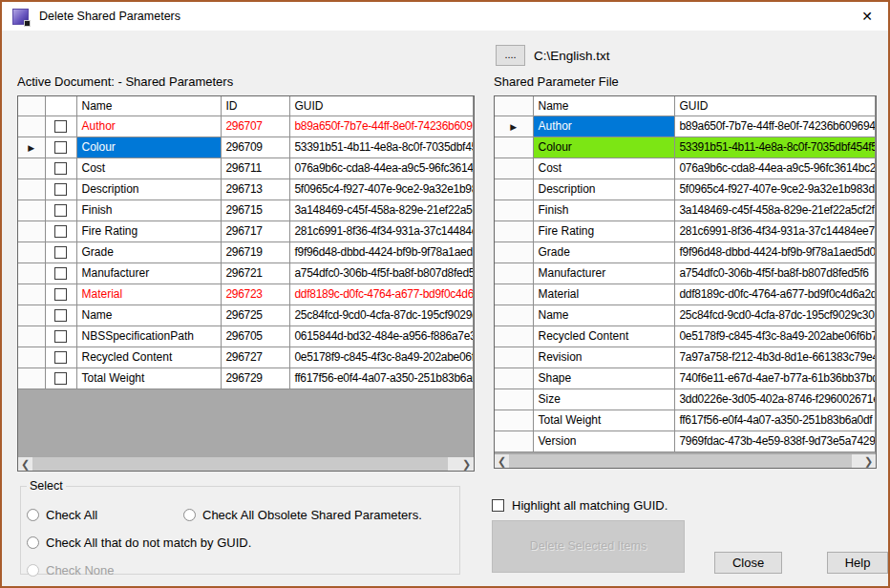  I want to click on name-cell: NBSSpecificationPath, so click(149, 336).